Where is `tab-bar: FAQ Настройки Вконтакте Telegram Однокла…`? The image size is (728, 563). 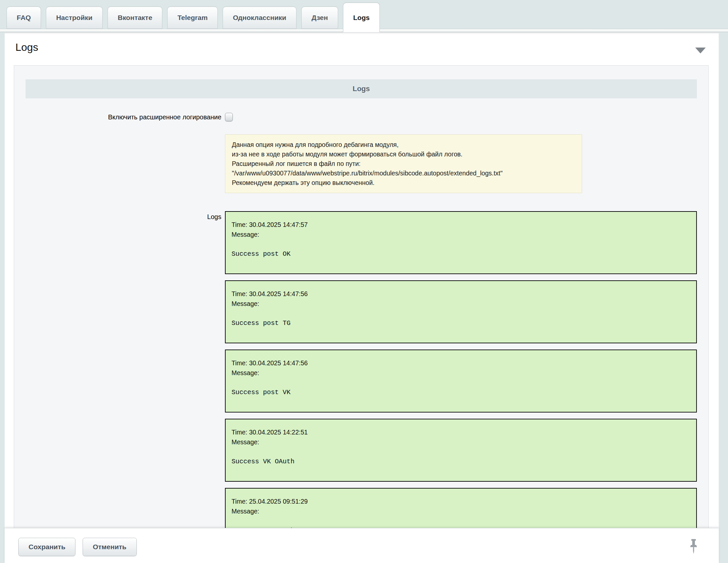 tab-bar: FAQ Настройки Вконтакте Telegram Однокла… is located at coordinates (364, 16).